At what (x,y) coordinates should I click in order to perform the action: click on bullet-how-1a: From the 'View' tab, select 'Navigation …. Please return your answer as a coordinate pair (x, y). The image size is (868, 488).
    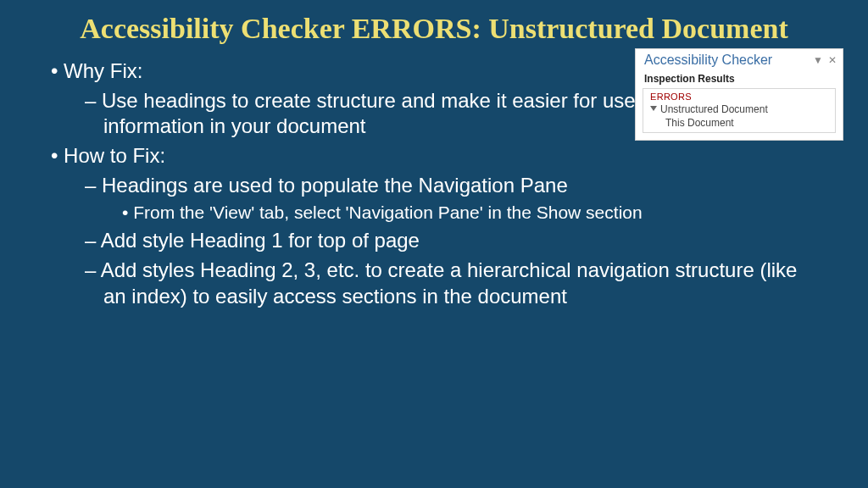
    Looking at the image, I should click on (434, 214).